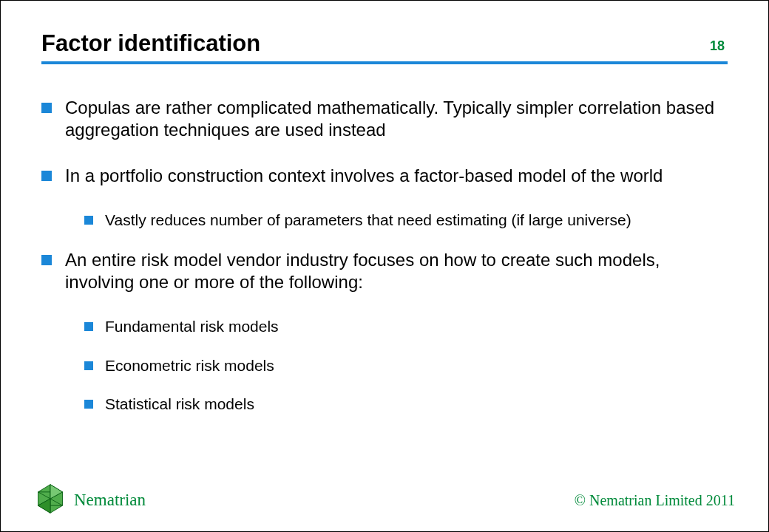 The width and height of the screenshot is (769, 532). Describe the element at coordinates (406, 366) in the screenshot. I see `bullet-level-2: Econometric risk models` at that location.